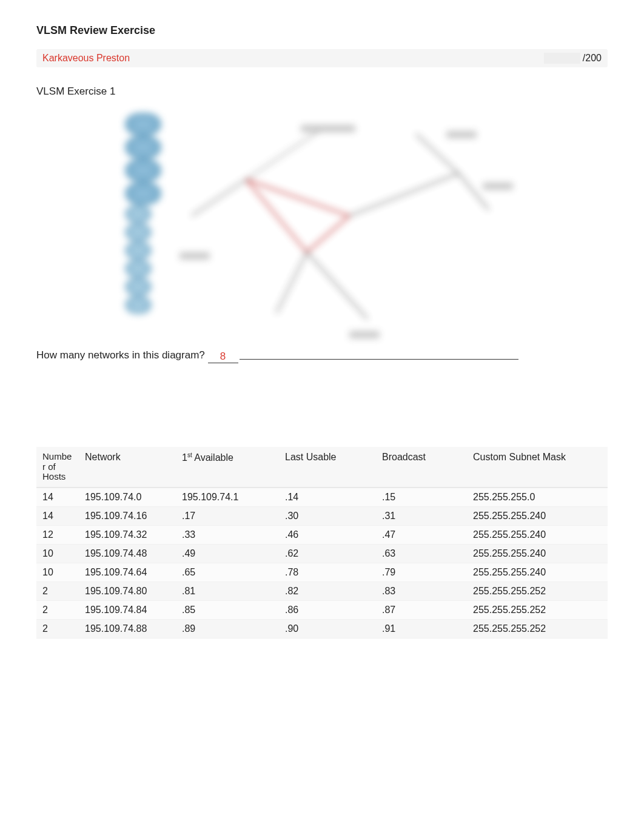 Image resolution: width=644 pixels, height=835 pixels. I want to click on cell-first: .85, so click(227, 610).